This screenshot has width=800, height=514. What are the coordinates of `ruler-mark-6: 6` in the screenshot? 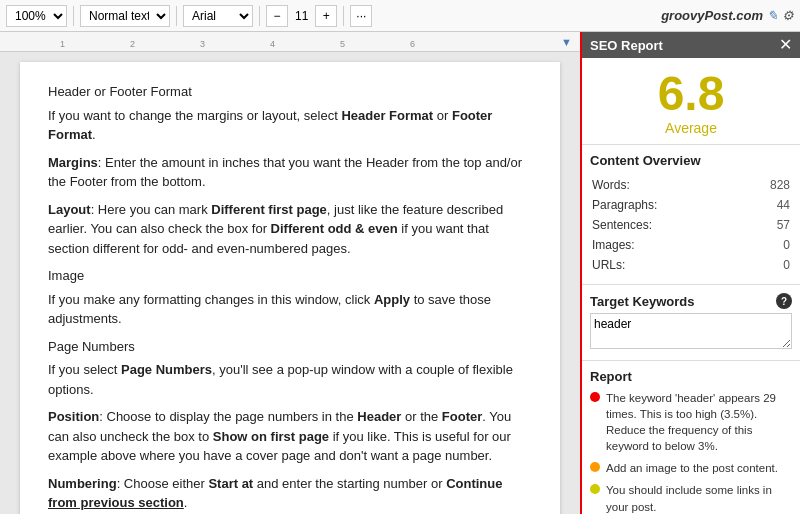 It's located at (412, 44).